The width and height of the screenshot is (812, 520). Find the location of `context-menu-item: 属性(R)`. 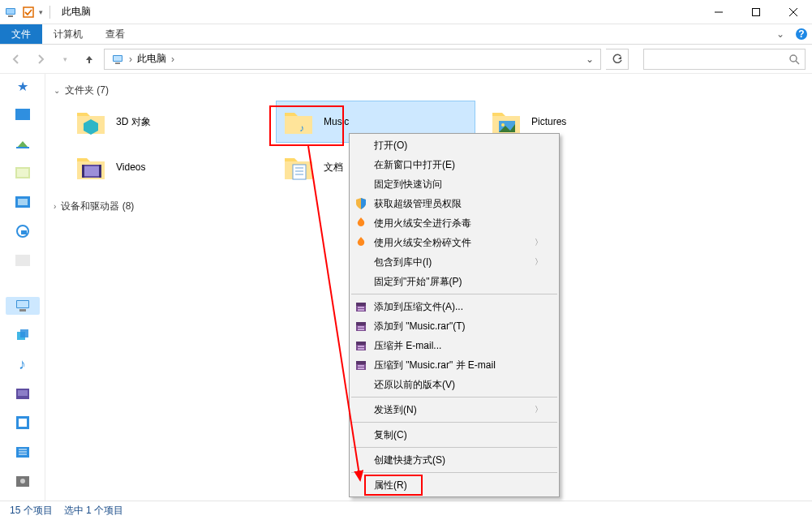

context-menu-item: 属性(R) is located at coordinates (454, 485).